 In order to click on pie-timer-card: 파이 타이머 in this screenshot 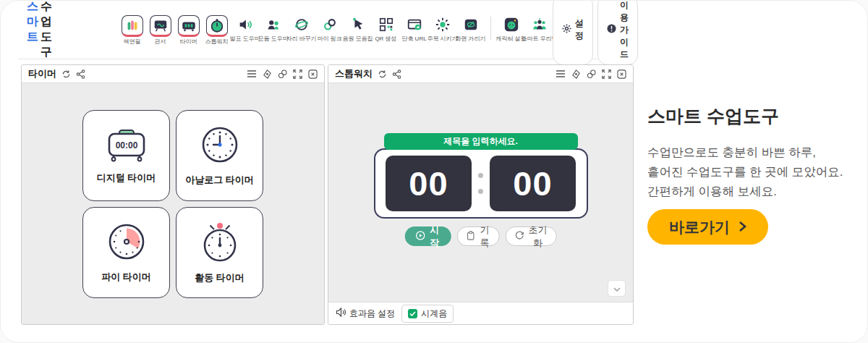, I will do `click(126, 253)`.